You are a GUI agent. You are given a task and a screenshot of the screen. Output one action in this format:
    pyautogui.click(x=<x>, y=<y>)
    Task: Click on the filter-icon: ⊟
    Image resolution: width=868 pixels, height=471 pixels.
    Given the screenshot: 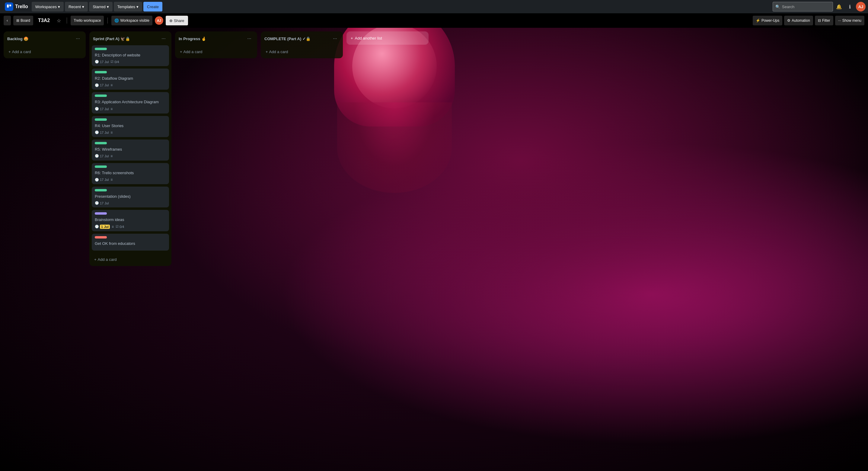 What is the action you would take?
    pyautogui.click(x=819, y=21)
    